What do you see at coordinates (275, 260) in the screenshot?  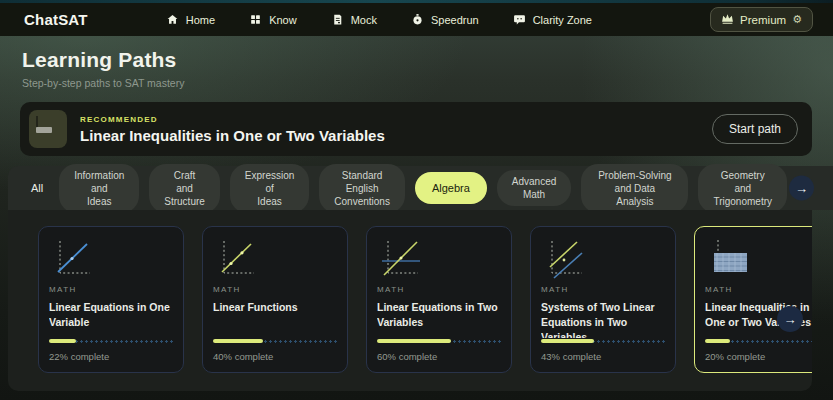 I see `line-up-yellow-icon` at bounding box center [275, 260].